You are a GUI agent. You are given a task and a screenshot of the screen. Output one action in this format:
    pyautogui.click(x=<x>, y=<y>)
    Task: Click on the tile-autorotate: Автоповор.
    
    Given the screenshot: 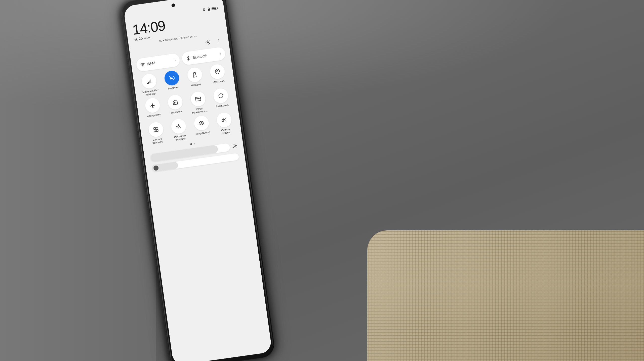 What is the action you would take?
    pyautogui.click(x=221, y=99)
    